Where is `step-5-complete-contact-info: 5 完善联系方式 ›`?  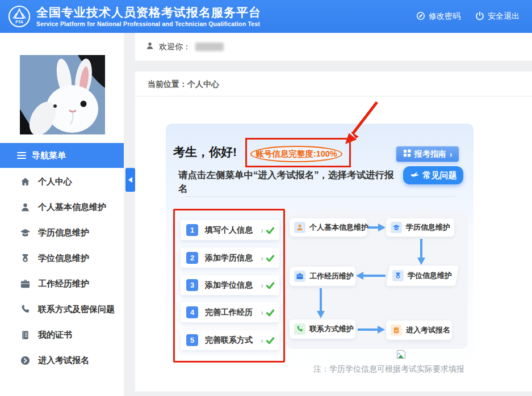
step-5-complete-contact-info: 5 完善联系方式 › is located at coordinates (230, 340).